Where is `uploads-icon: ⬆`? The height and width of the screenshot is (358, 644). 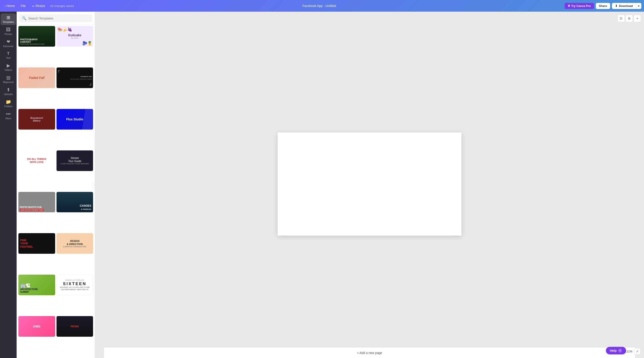
uploads-icon: ⬆ is located at coordinates (8, 90).